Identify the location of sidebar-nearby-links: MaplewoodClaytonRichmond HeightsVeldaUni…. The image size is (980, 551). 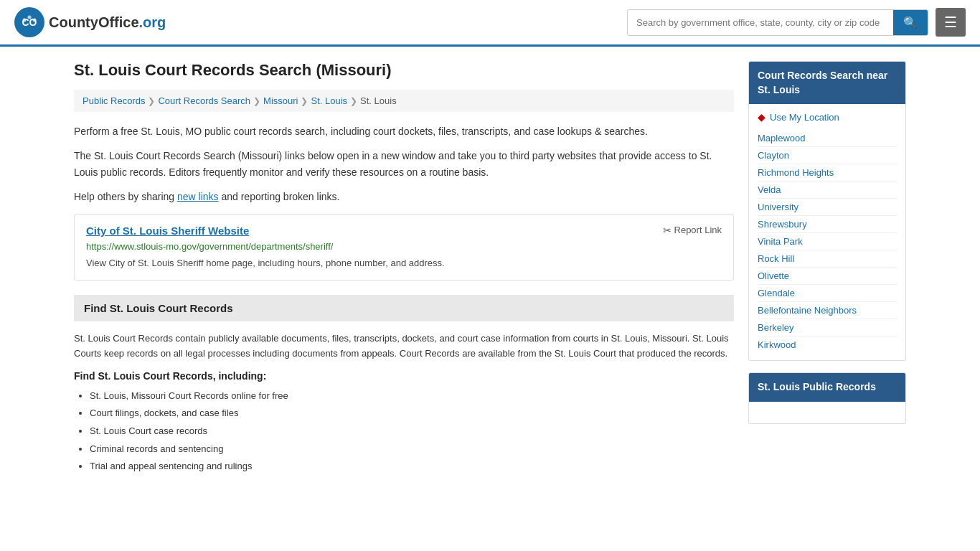
(827, 241).